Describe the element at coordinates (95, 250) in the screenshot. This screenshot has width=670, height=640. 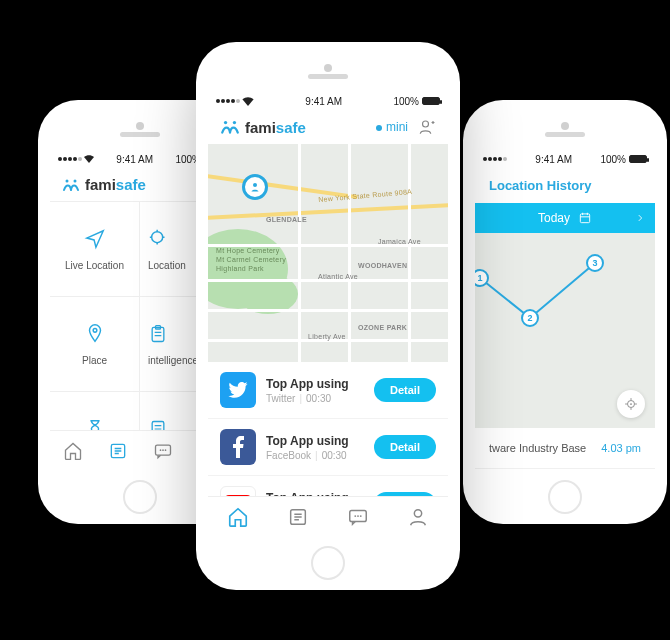
I see `grid-live-location: Live Location` at that location.